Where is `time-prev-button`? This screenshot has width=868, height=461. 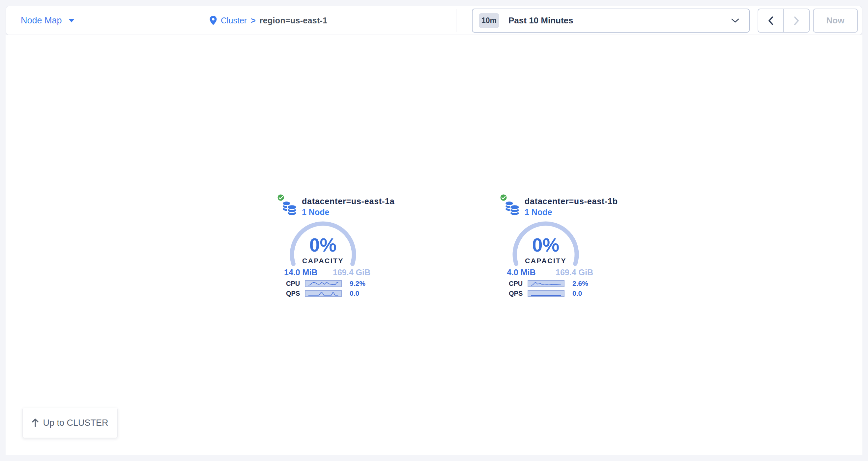
time-prev-button is located at coordinates (771, 21).